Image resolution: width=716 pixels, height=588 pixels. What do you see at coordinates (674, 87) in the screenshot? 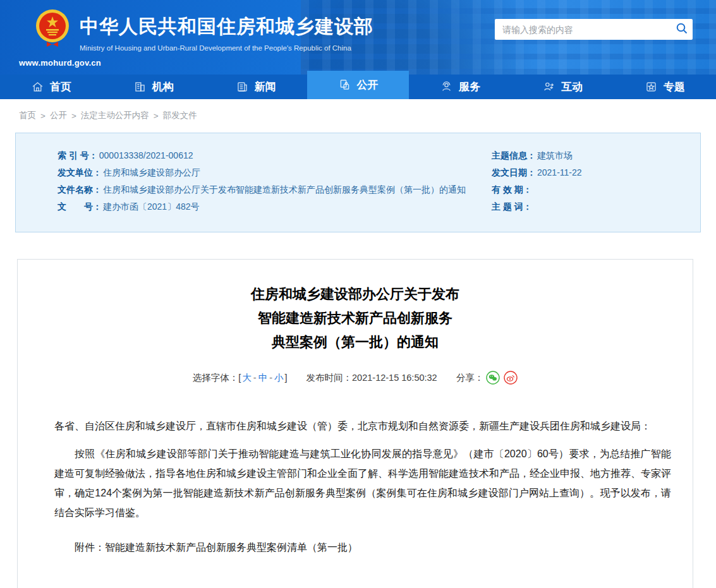
I see `nav-label: 专题` at bounding box center [674, 87].